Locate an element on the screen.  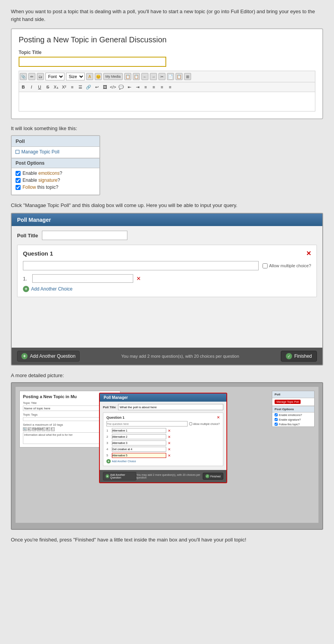
choice-del-mini-5: ✕ is located at coordinates (169, 456).